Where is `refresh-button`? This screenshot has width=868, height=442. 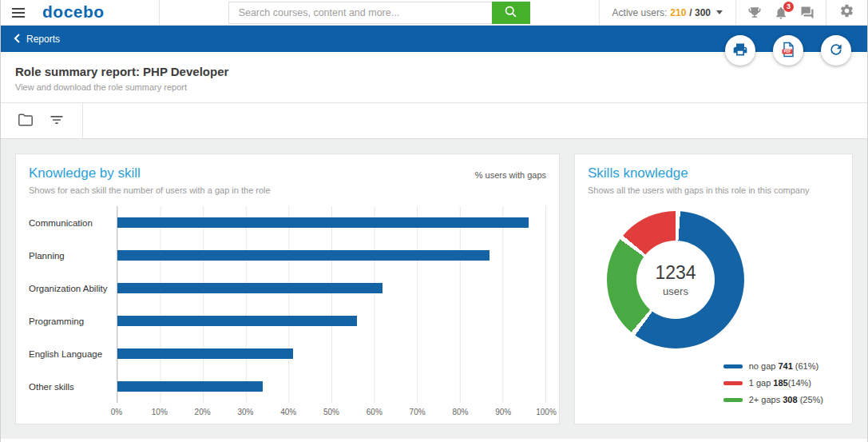
refresh-button is located at coordinates (836, 50).